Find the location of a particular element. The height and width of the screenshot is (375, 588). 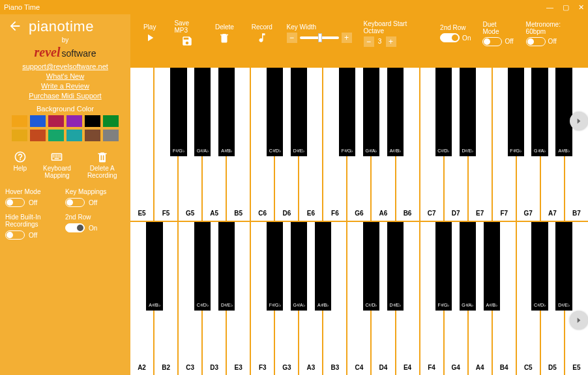

duet-mode-toggle is located at coordinates (492, 42).